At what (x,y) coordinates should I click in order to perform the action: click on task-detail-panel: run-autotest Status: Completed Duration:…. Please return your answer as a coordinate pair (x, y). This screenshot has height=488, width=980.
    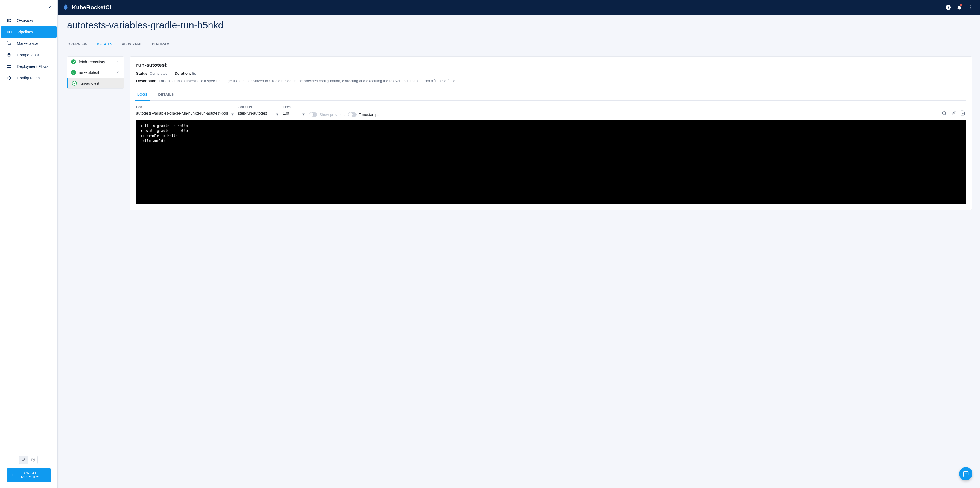
    Looking at the image, I should click on (277, 133).